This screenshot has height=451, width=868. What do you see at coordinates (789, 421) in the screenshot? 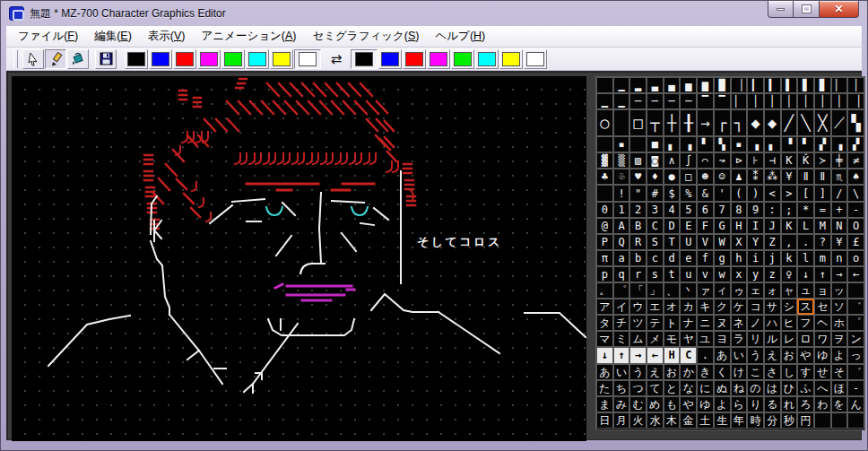
I see `palette-char-cell: 秒` at bounding box center [789, 421].